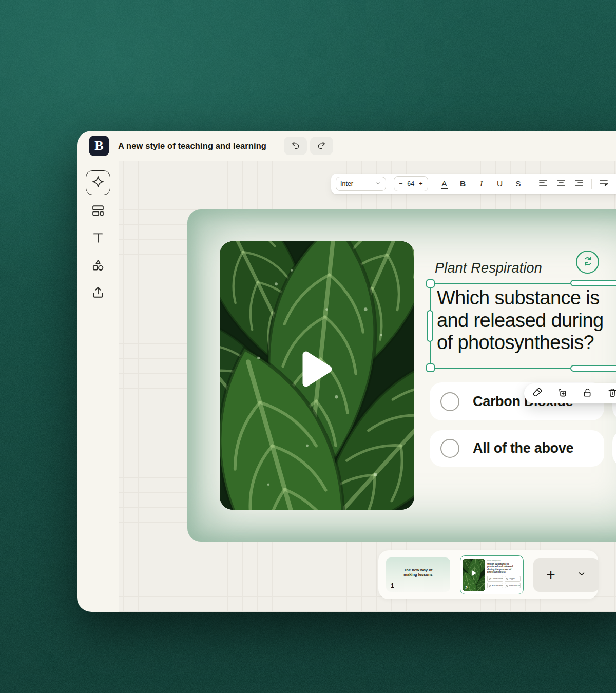 Image resolution: width=616 pixels, height=693 pixels. I want to click on duplicate-button, so click(562, 394).